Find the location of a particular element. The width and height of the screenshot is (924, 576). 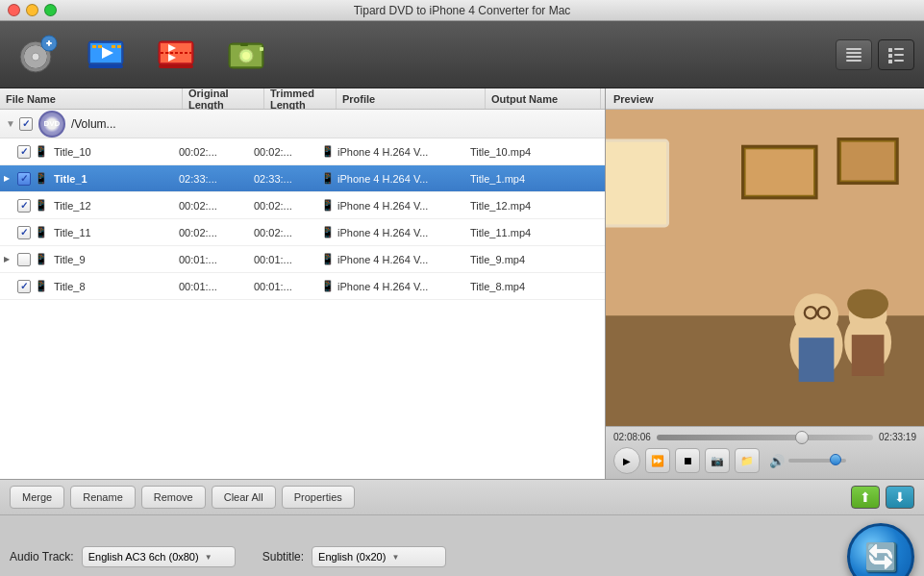

toolbar is located at coordinates (462, 55).